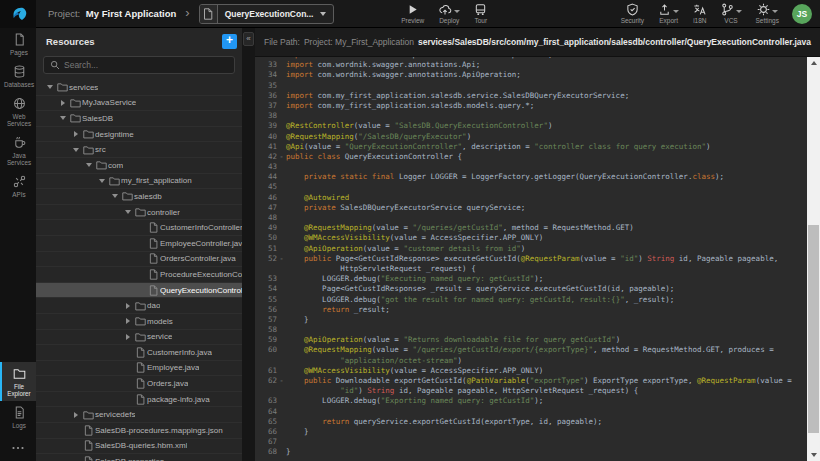 Image resolution: width=820 pixels, height=461 pixels. I want to click on export-button: Export, so click(668, 14).